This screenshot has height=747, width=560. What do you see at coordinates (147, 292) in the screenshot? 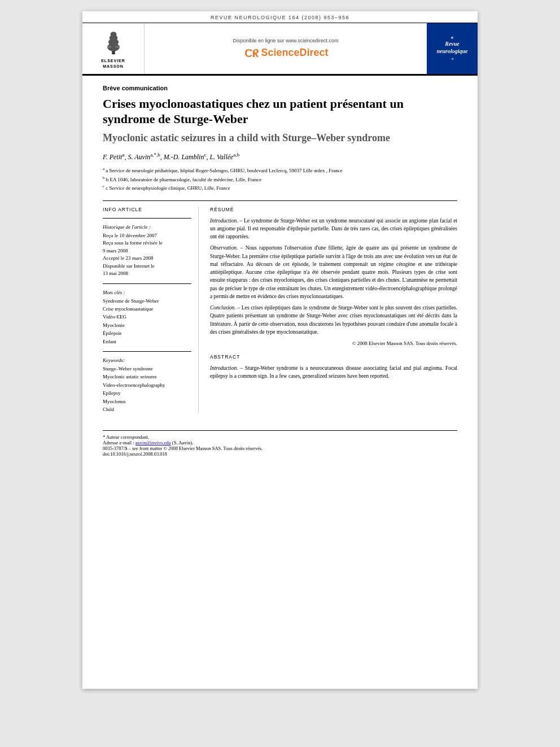
I see `mots-cles-label: Mots clés :` at bounding box center [147, 292].